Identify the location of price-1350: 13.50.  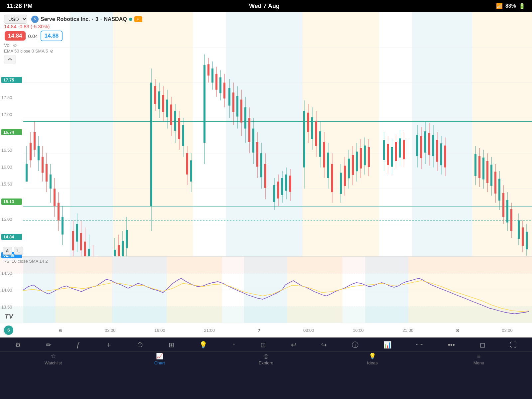
(12, 307).